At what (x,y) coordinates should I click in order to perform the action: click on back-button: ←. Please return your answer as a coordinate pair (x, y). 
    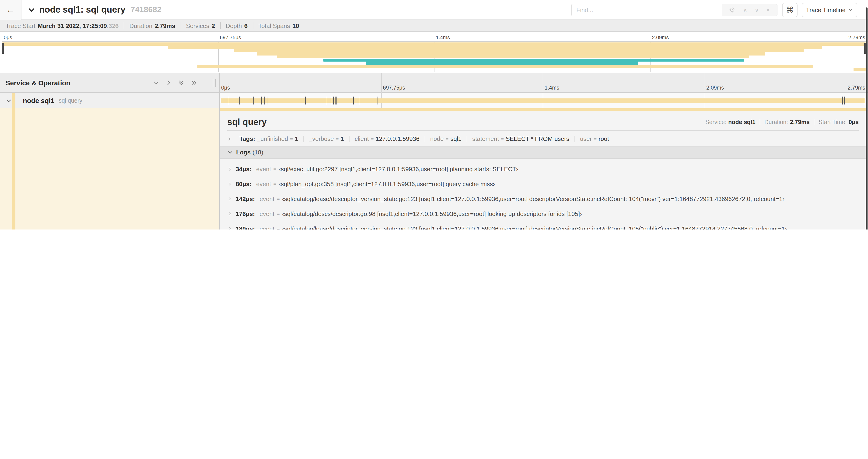
    Looking at the image, I should click on (11, 10).